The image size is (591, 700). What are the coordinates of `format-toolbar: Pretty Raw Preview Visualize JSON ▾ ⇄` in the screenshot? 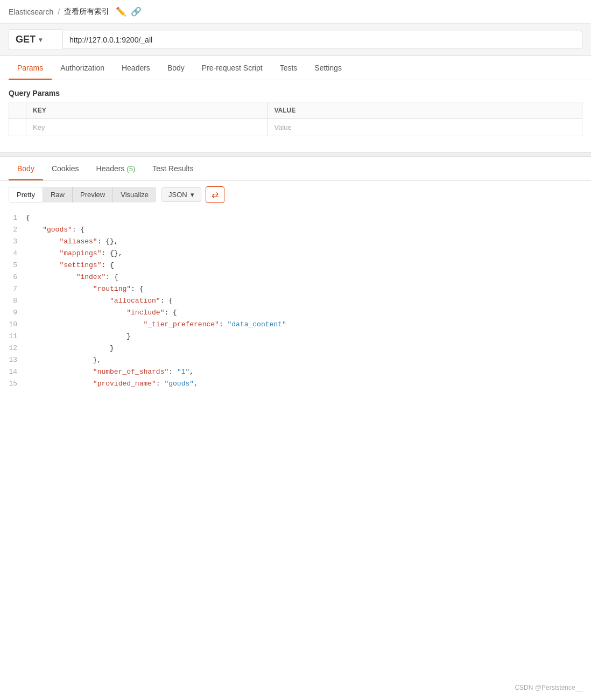 It's located at (296, 195).